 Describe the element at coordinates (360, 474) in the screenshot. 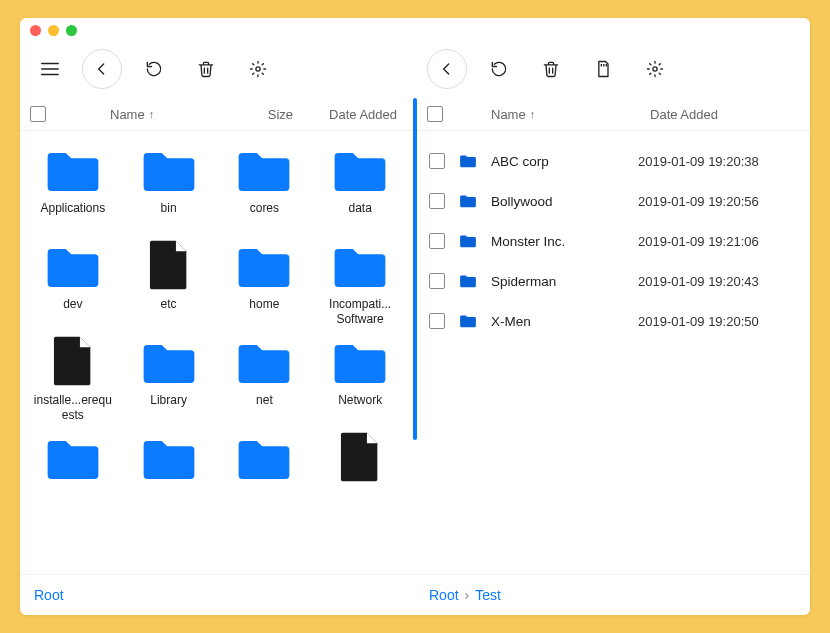

I see `file-item` at that location.